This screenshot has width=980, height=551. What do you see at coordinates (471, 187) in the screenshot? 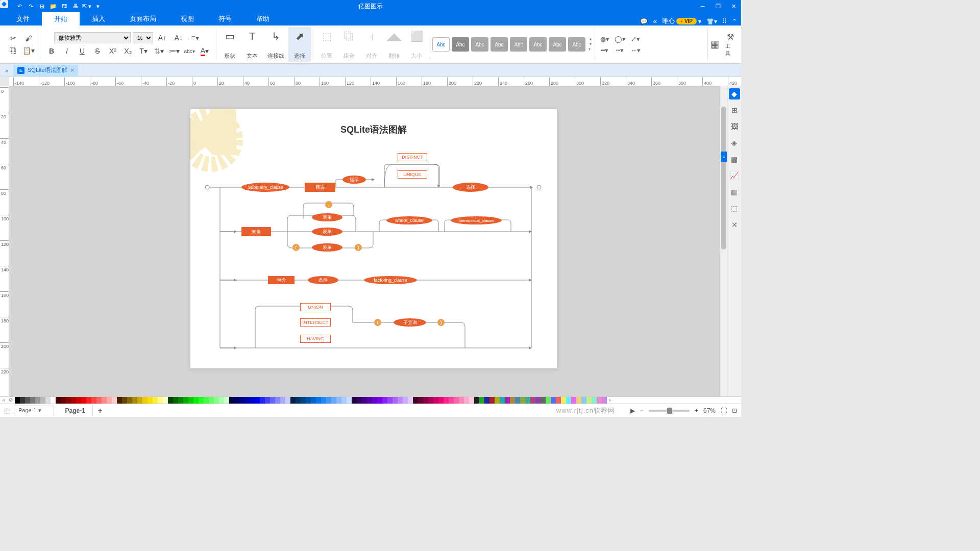
I see `node-select: 选择` at bounding box center [471, 187].